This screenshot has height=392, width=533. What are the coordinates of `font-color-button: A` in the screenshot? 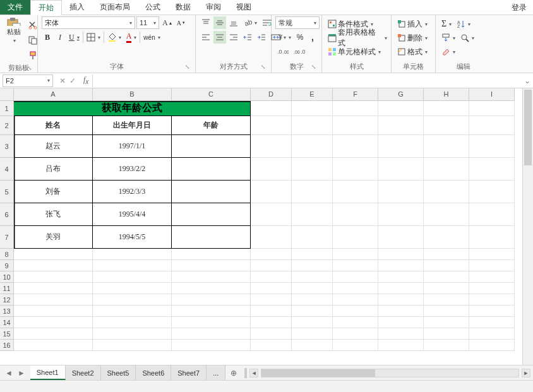 It's located at (131, 37).